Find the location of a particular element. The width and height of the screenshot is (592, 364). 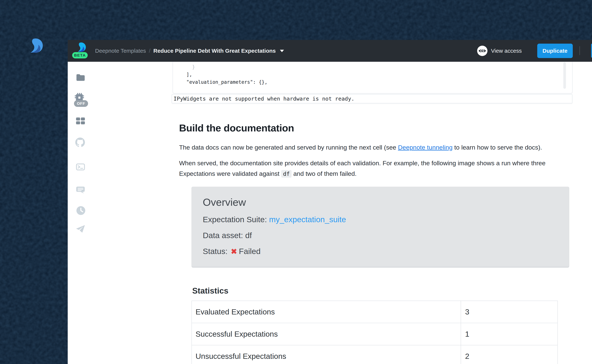

chevron-down-icon is located at coordinates (282, 51).